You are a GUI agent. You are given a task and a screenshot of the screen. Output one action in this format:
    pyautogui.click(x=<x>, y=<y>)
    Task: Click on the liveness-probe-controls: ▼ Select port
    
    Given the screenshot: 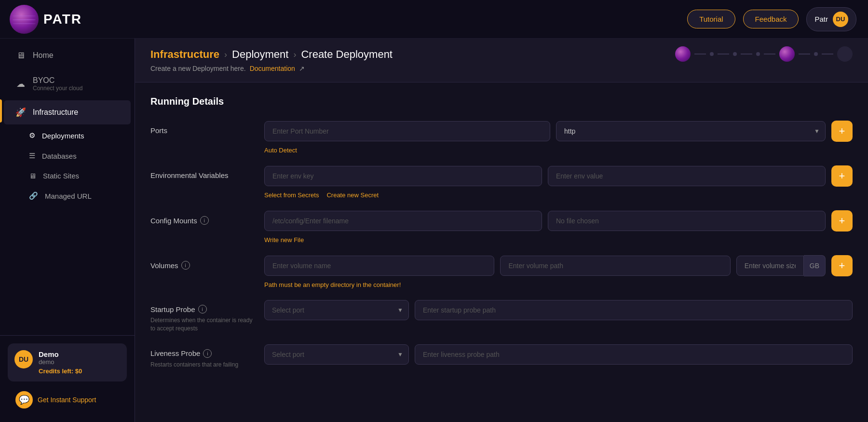 What is the action you would take?
    pyautogui.click(x=558, y=354)
    